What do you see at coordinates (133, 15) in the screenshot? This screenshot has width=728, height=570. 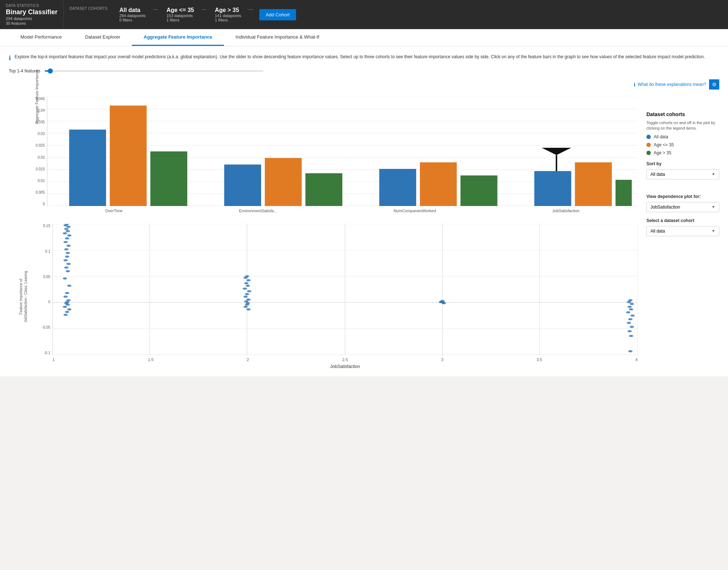 I see `cohort-all-data-item: All data 294 datapoints 0 filters` at bounding box center [133, 15].